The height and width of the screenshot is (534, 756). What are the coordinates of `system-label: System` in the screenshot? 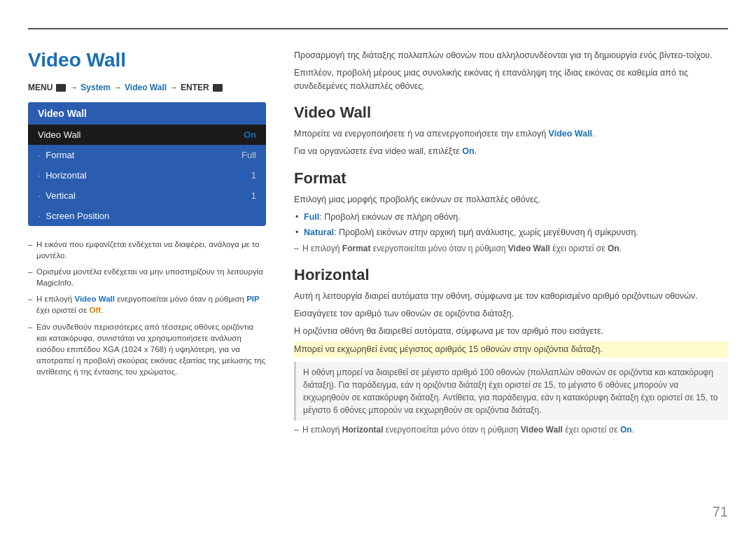 It's located at (95, 87).